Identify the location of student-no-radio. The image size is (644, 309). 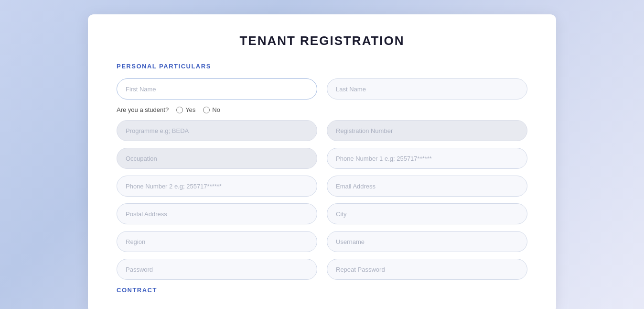
(206, 110).